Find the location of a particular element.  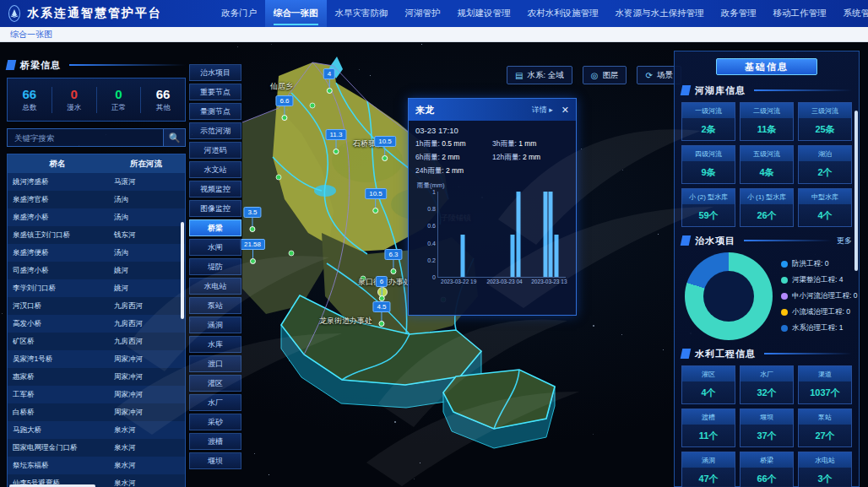

cell-value: 9条 is located at coordinates (708, 172).